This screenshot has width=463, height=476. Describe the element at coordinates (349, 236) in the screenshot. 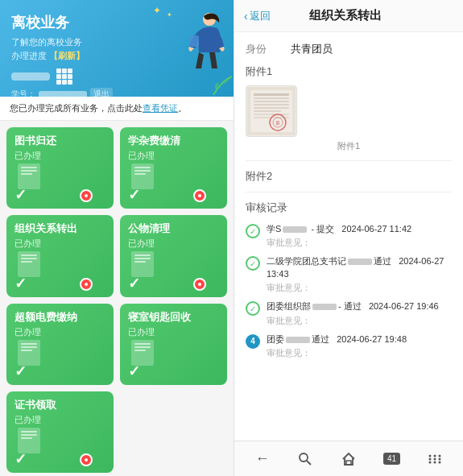

I see `audit-item-0: ✓ 学S - 提交 2024-06-27 11:42 审批意见：` at that location.